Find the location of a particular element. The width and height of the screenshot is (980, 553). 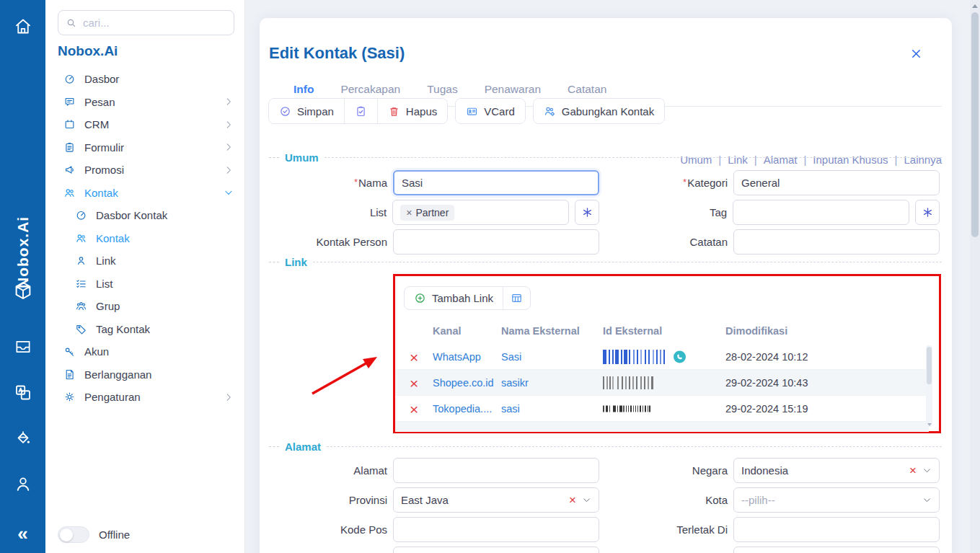

sidebar-item-pengaturan: Pengaturan is located at coordinates (146, 397).